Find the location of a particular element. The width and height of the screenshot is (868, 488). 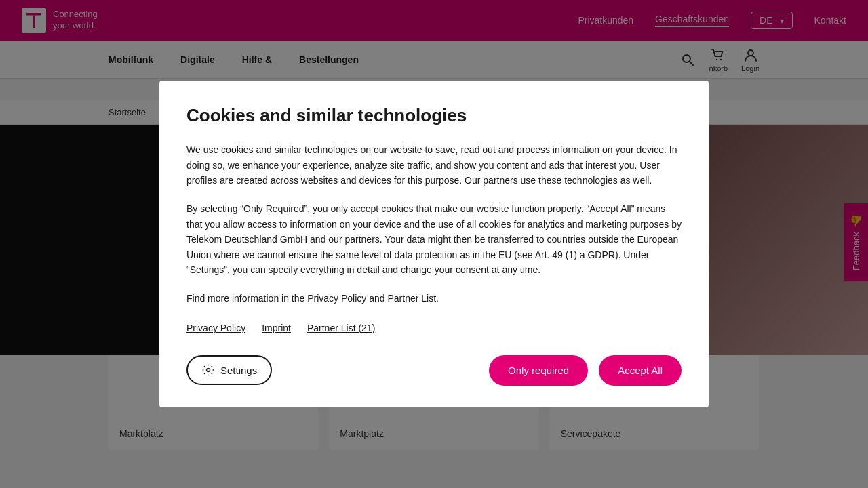

imprint-link: Imprint is located at coordinates (277, 328).